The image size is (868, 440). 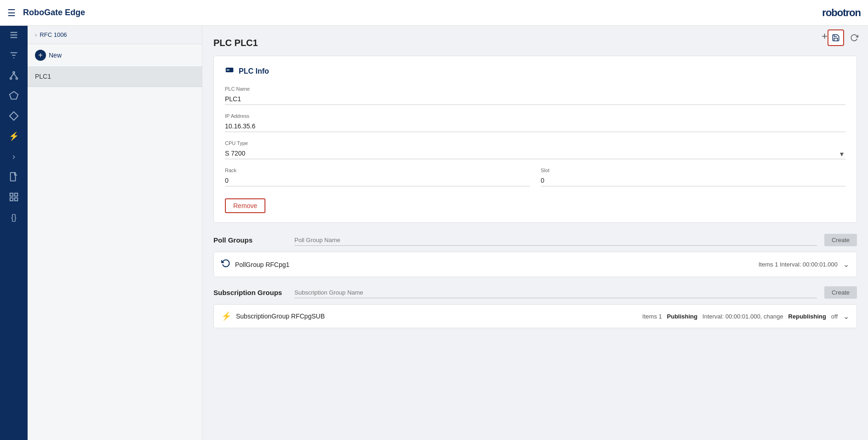 I want to click on sidebar-item-lightning: ⚡, so click(x=14, y=136).